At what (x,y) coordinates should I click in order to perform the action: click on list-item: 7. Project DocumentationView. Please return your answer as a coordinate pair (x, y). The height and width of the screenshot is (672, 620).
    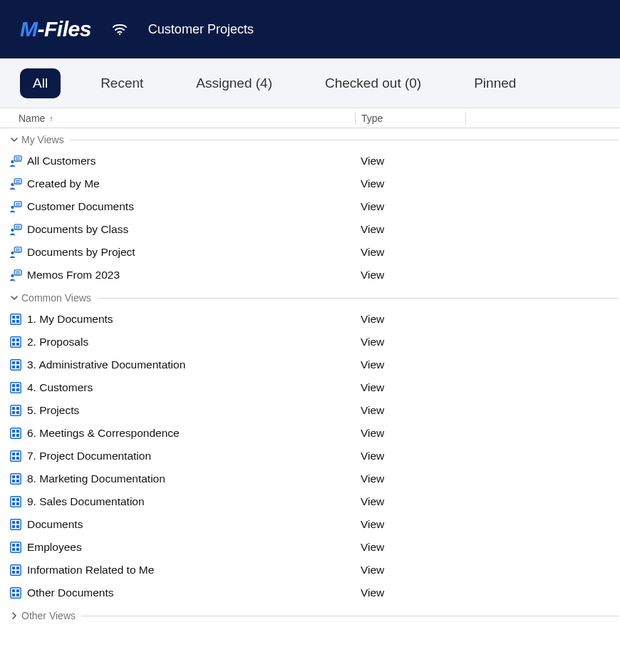
    Looking at the image, I should click on (310, 456).